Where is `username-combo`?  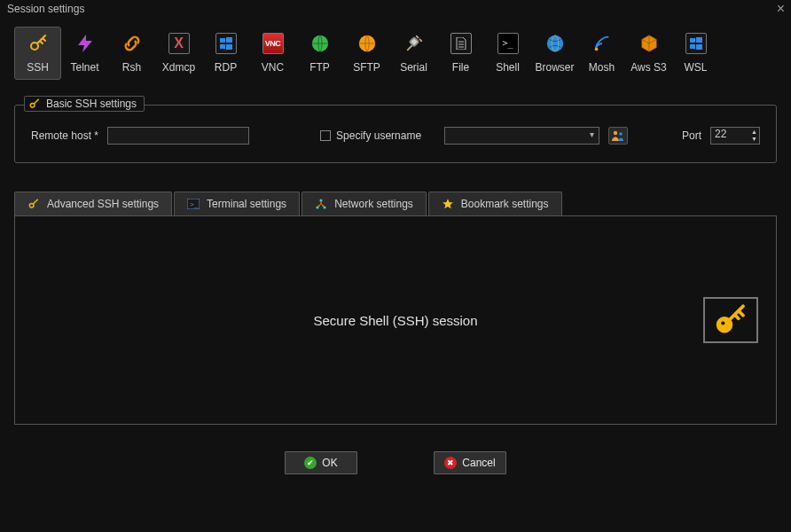
username-combo is located at coordinates (521, 136).